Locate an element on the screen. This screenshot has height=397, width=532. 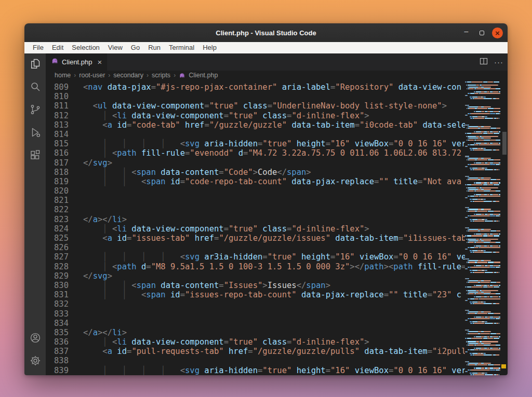
maximize-icon is located at coordinates (482, 33).